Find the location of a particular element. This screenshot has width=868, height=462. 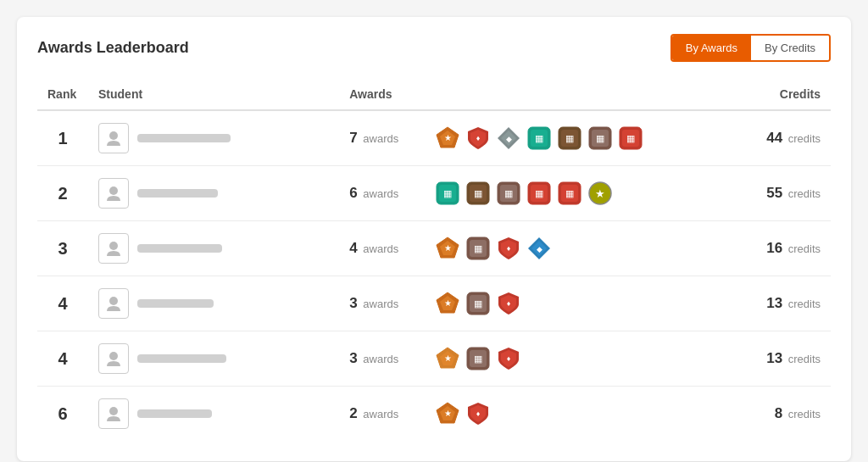

awards-number: 7 is located at coordinates (353, 137).